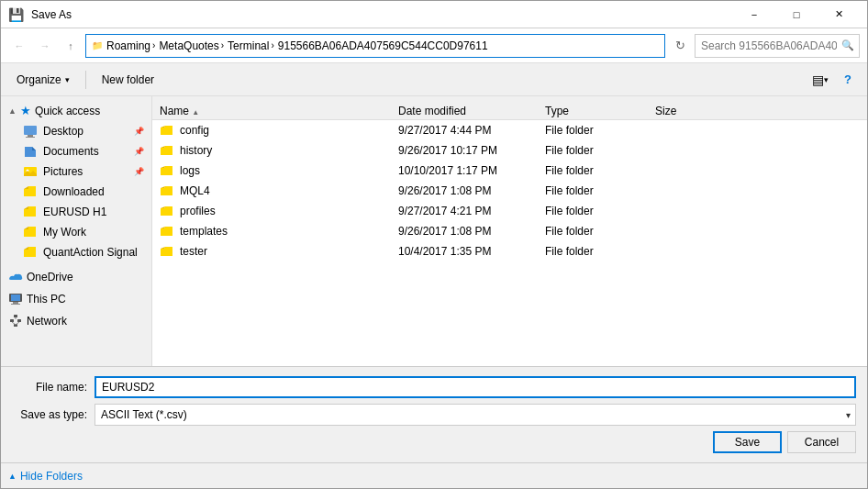  What do you see at coordinates (820, 80) in the screenshot?
I see `view-button: ▤ ▾` at bounding box center [820, 80].